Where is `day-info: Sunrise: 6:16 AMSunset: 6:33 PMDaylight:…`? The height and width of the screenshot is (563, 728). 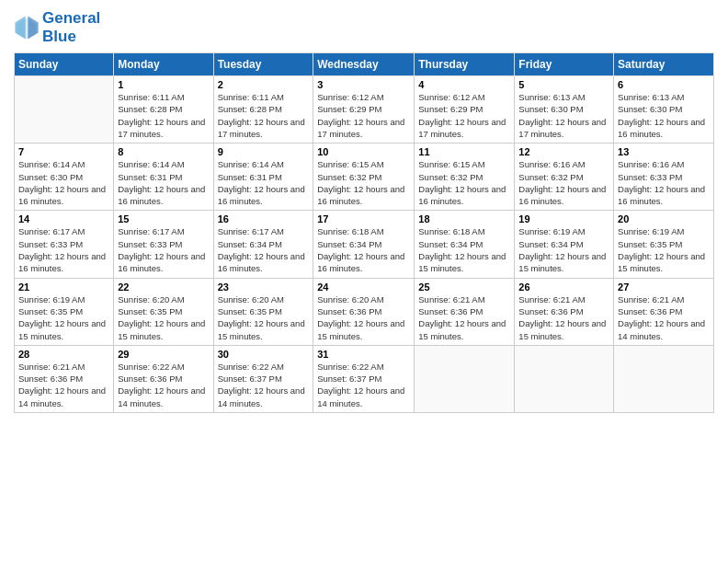 day-info: Sunrise: 6:16 AMSunset: 6:33 PMDaylight:… is located at coordinates (664, 182).